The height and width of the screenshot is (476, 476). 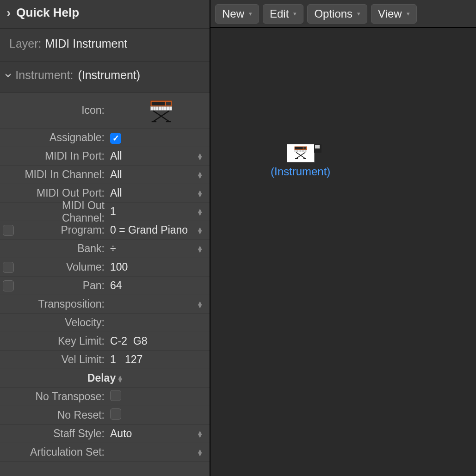 What do you see at coordinates (158, 249) in the screenshot?
I see `bank-value: ÷` at bounding box center [158, 249].